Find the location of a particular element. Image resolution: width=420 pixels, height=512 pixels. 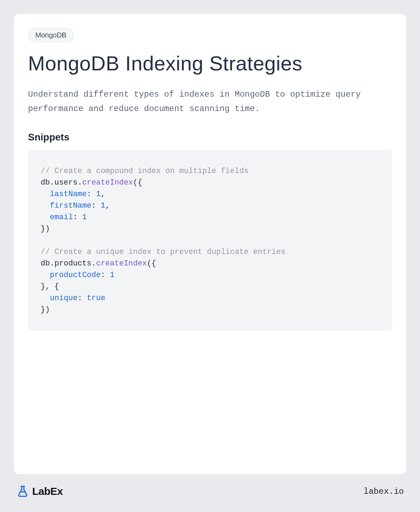

brand: LabEx is located at coordinates (40, 491).